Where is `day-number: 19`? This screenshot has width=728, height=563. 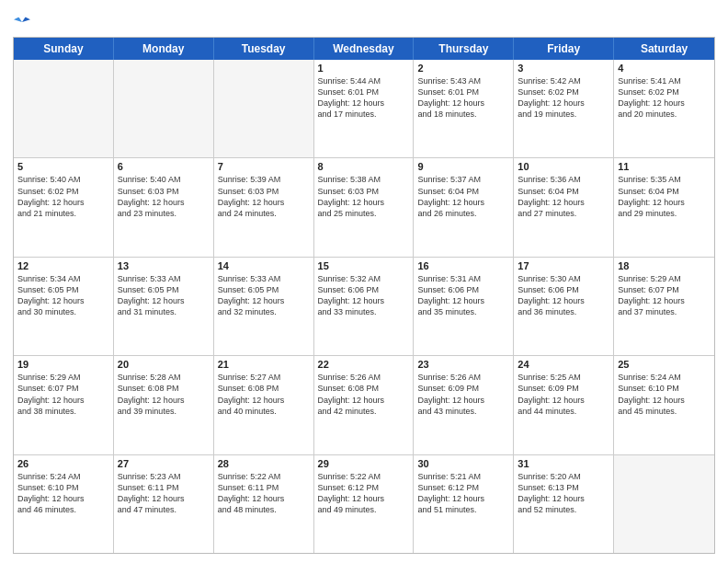 day-number: 19 is located at coordinates (63, 364).